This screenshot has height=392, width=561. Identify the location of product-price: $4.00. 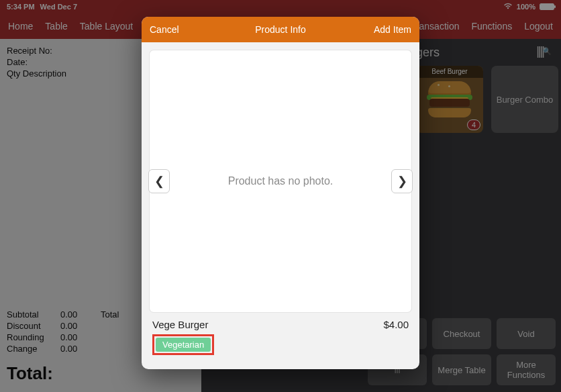
(396, 325).